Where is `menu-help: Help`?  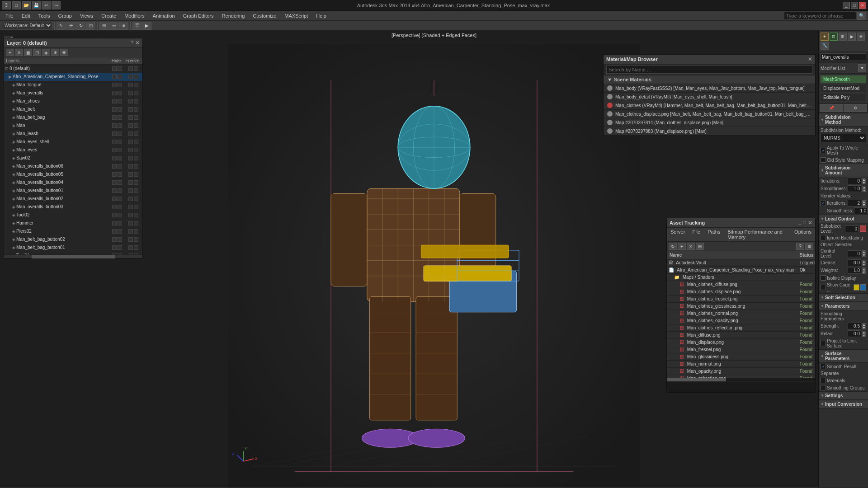 menu-help: Help is located at coordinates (321, 16).